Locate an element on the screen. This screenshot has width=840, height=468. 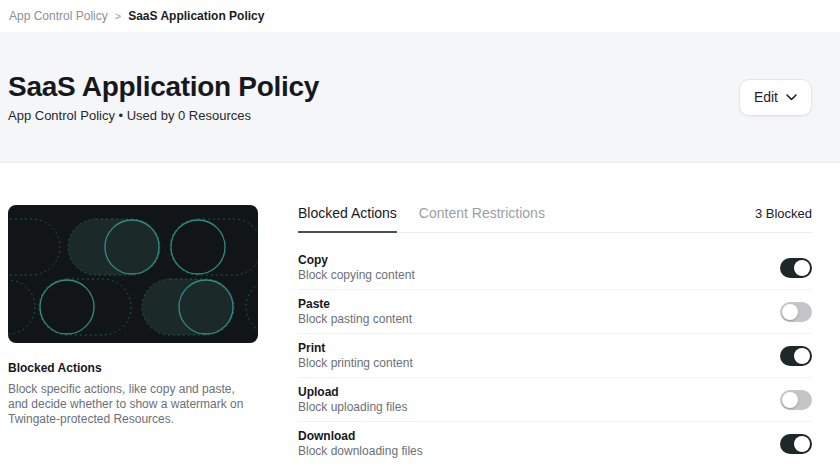
blocked-count-label: 3 Blocked is located at coordinates (784, 213).